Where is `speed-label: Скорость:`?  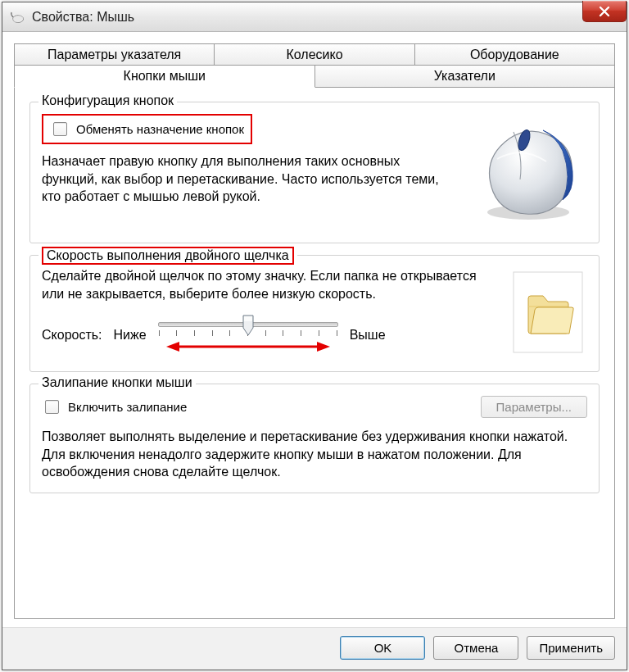 speed-label: Скорость: is located at coordinates (72, 335).